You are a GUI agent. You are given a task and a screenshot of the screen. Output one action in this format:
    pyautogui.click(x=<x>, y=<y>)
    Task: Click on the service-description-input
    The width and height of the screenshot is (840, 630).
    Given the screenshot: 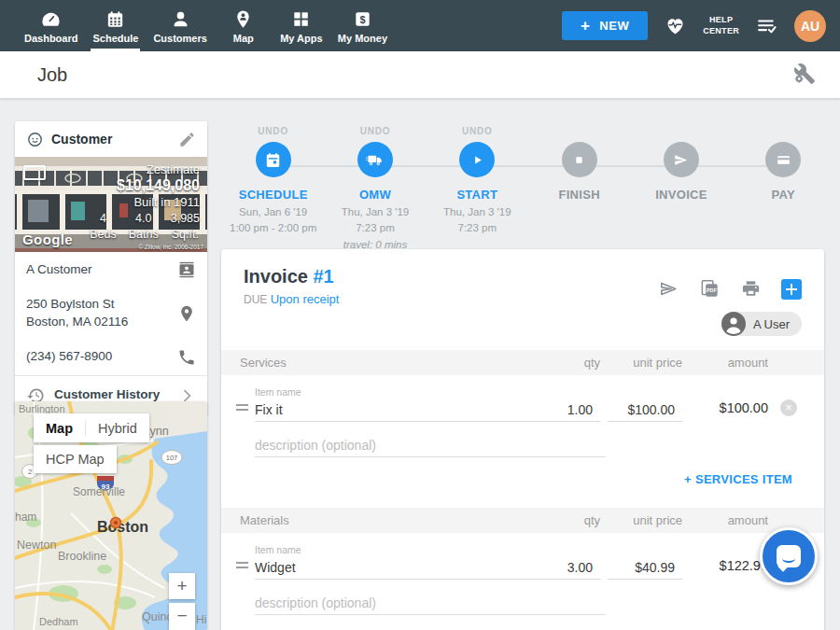 What is the action you would take?
    pyautogui.click(x=430, y=446)
    